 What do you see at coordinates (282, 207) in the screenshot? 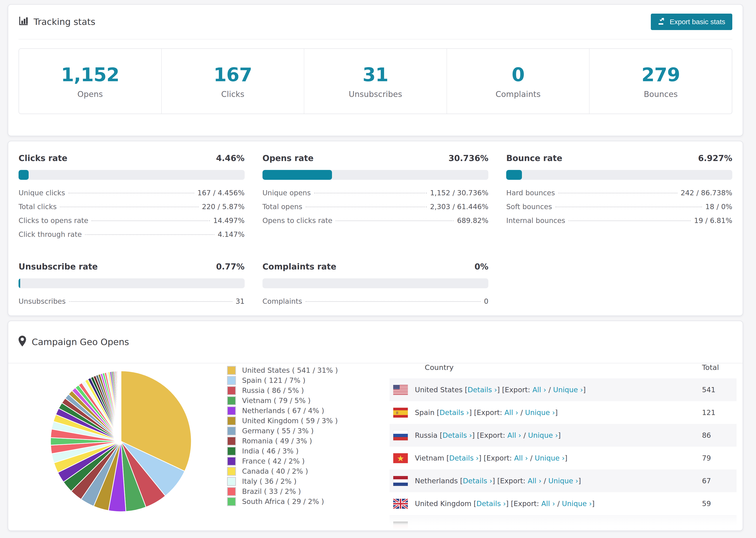
I see `rate-row-label: Total opens` at bounding box center [282, 207].